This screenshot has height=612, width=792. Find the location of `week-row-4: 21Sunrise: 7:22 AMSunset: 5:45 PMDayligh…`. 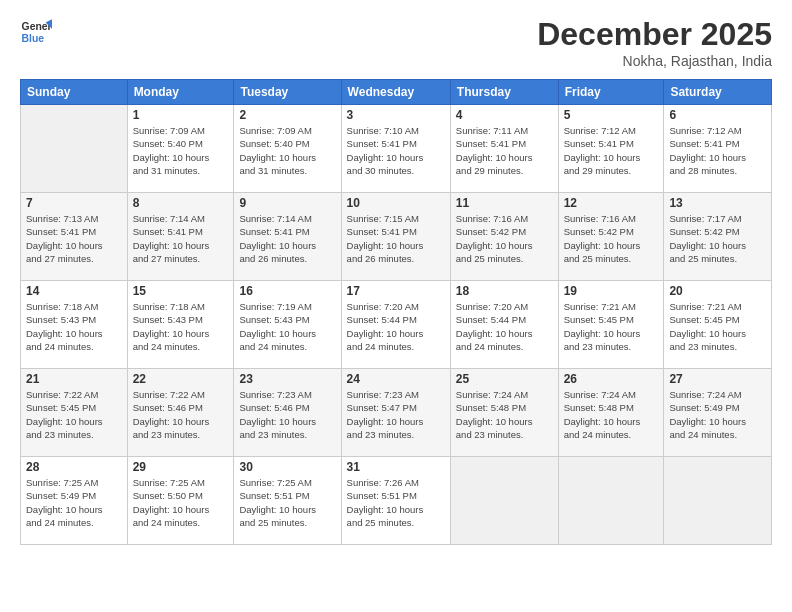

week-row-4: 21Sunrise: 7:22 AMSunset: 5:45 PMDayligh… is located at coordinates (396, 413).